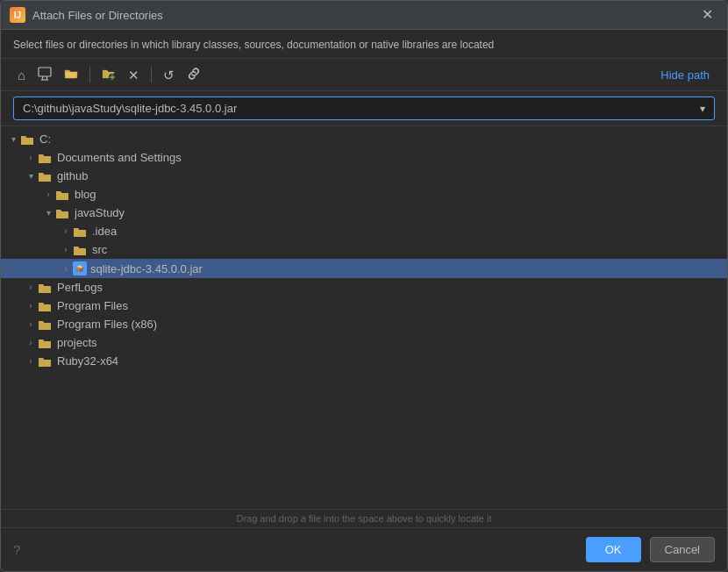 The height and width of the screenshot is (572, 728). I want to click on tree-label-sqlite-jar: sqlite-jdbc-3.45.0.0.jar, so click(146, 268).